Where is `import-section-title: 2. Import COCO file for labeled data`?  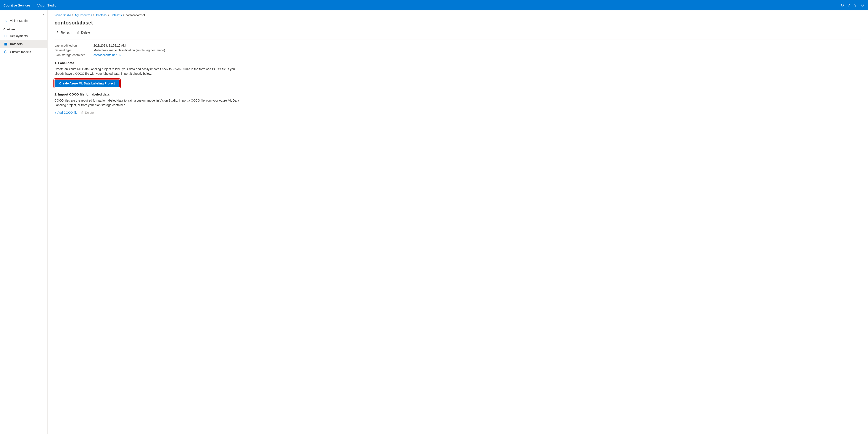 import-section-title: 2. Import COCO file for labeled data is located at coordinates (458, 94).